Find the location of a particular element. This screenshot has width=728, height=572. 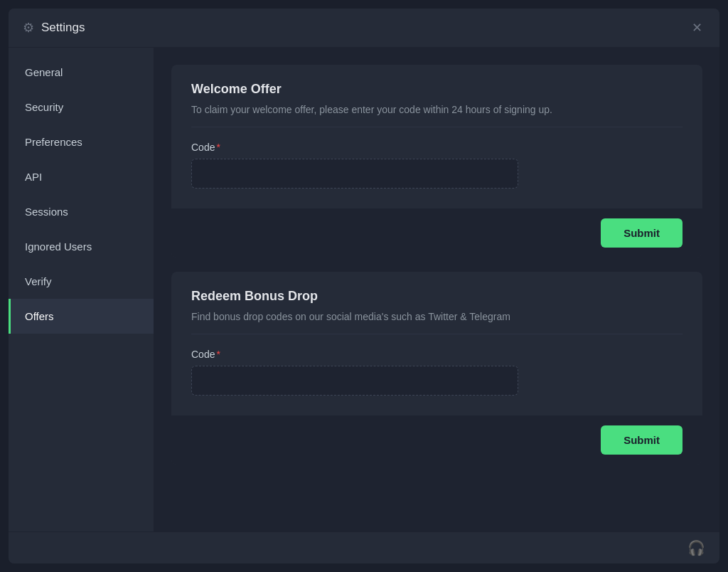

sidebar-item-general: General is located at coordinates (81, 73).